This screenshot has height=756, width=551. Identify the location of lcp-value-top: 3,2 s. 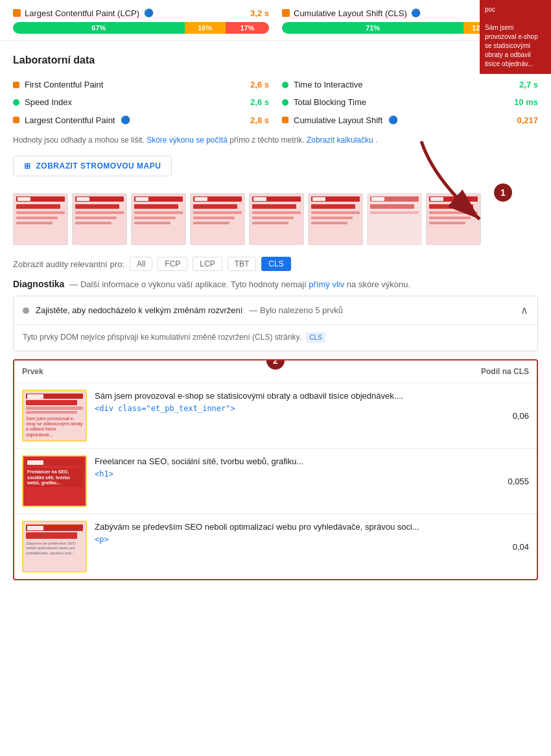
(259, 13).